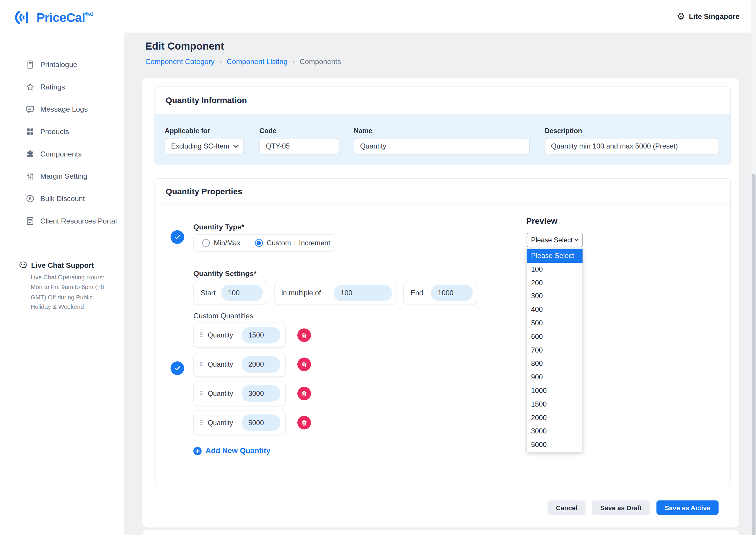  What do you see at coordinates (30, 131) in the screenshot?
I see `products-icon` at bounding box center [30, 131].